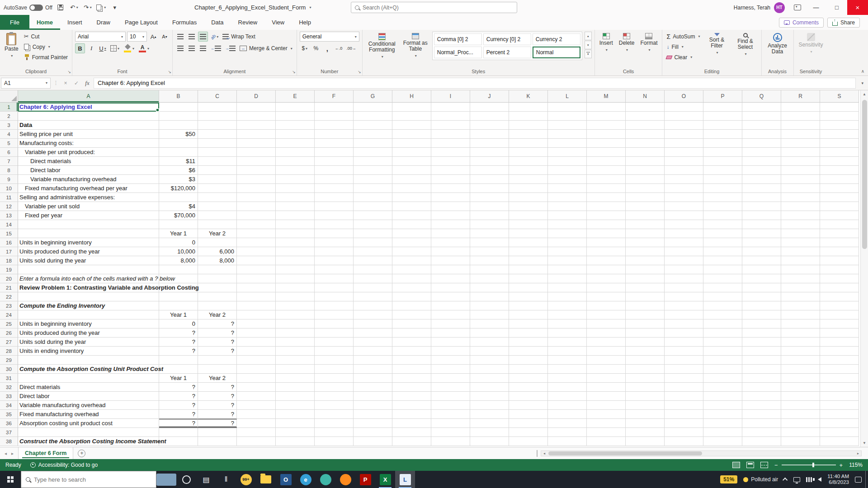  What do you see at coordinates (762, 360) in the screenshot?
I see `cell-Q29` at bounding box center [762, 360].